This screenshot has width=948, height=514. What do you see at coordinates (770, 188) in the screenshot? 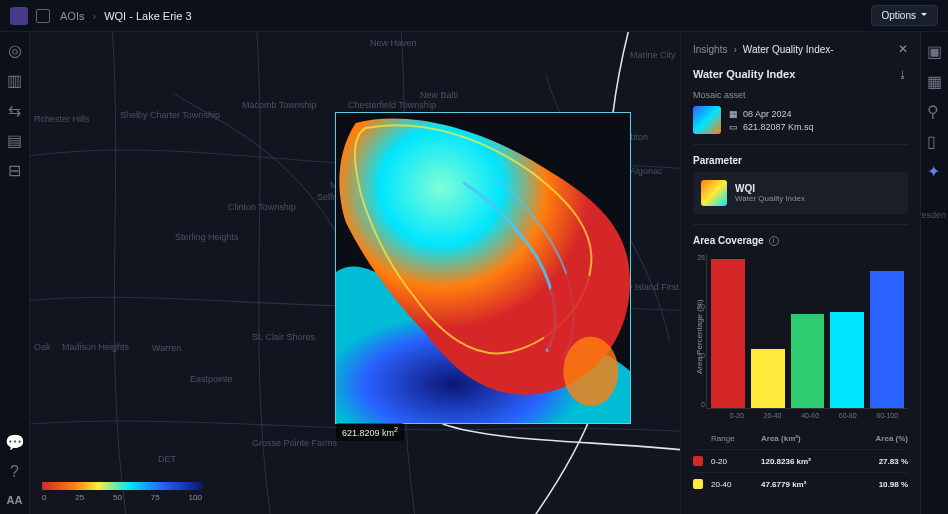
I see `parameter-name: WQI` at bounding box center [770, 188].